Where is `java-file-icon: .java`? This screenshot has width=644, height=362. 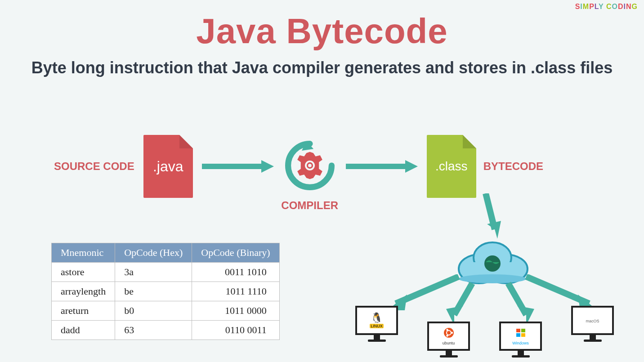
java-file-icon: .java is located at coordinates (168, 166).